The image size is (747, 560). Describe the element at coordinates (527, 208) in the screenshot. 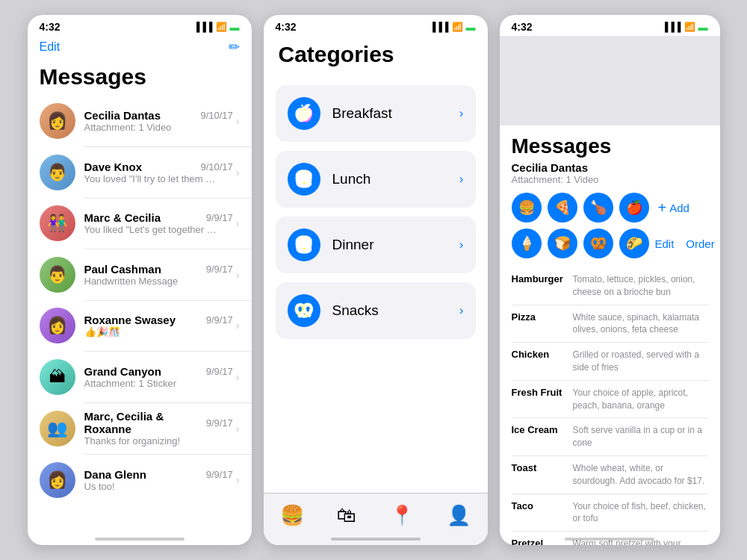

I see `food-icon-button: 🍔` at that location.